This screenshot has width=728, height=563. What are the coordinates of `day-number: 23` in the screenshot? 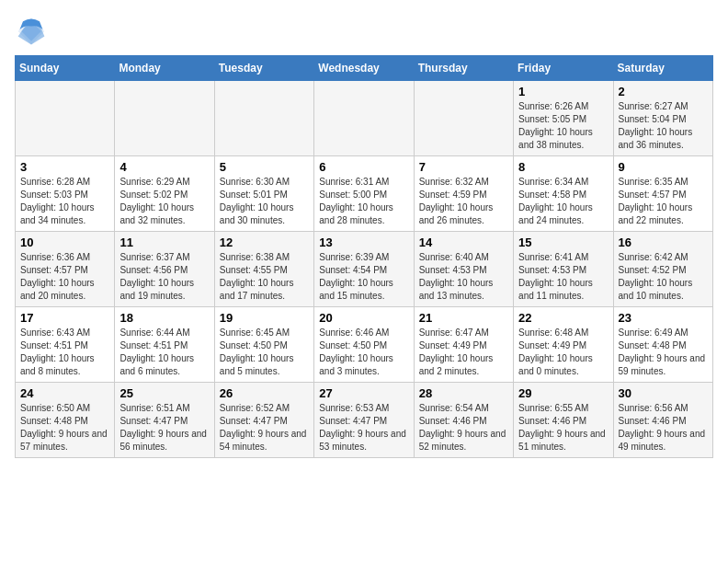 It's located at (664, 318).